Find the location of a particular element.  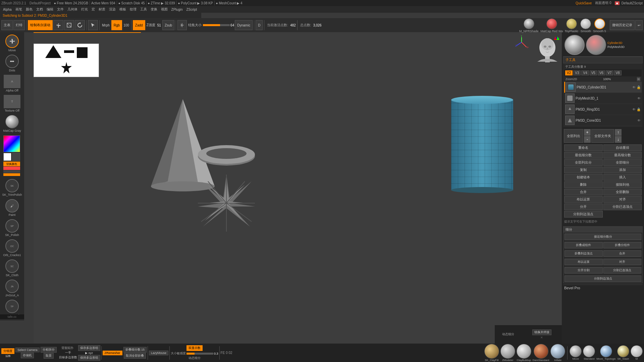

bottom-standard-group: Standard is located at coordinates (589, 353).